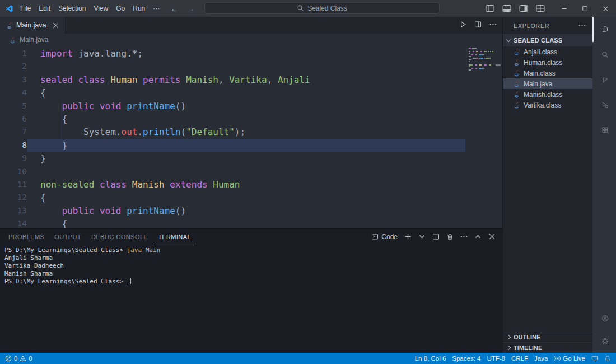 The image size is (616, 364). What do you see at coordinates (564, 8) in the screenshot?
I see `minimize-button` at bounding box center [564, 8].